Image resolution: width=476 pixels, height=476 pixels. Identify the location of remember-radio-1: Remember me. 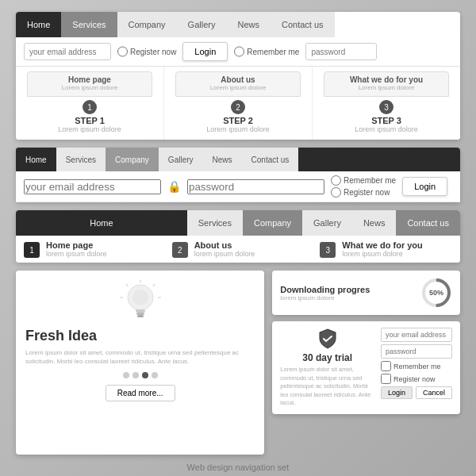
(267, 52).